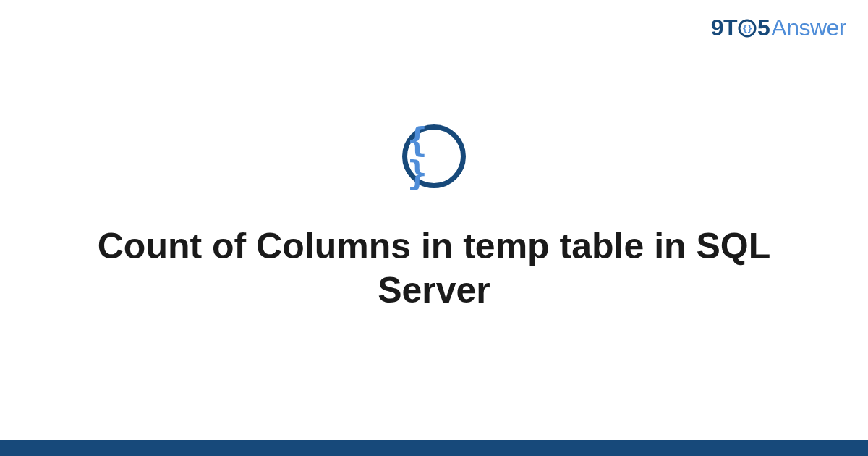 The image size is (868, 456). I want to click on logo-five: 5, so click(764, 28).